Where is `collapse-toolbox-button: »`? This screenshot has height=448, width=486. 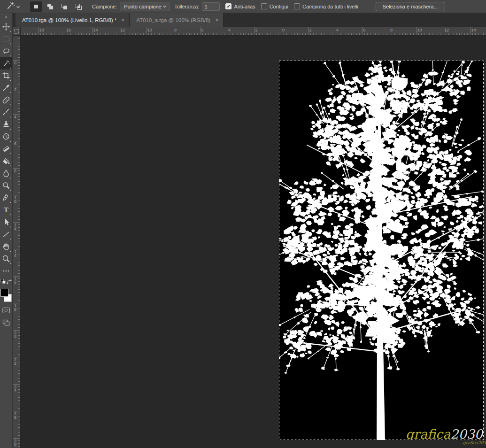
collapse-toolbox-button: » is located at coordinates (6, 17).